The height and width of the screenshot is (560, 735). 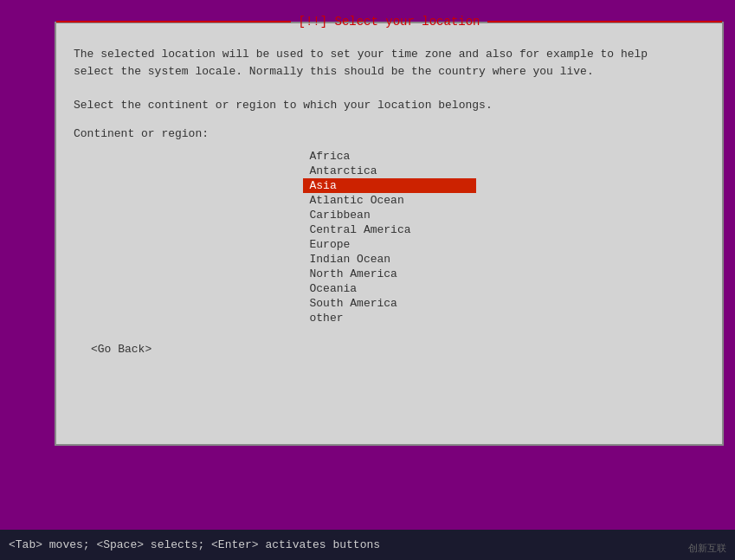 I want to click on list-item: Africa, so click(x=390, y=156).